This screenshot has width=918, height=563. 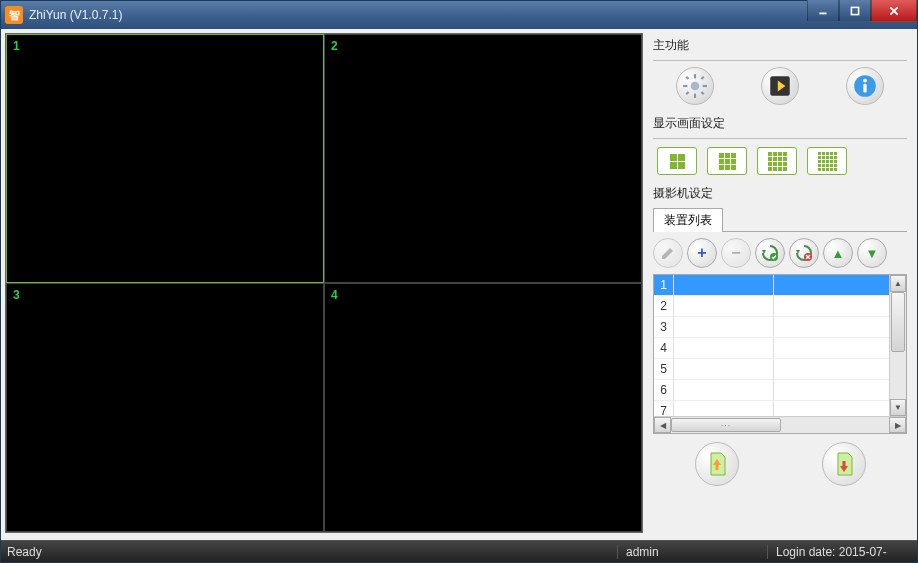 I want to click on table-row: 2, so click(x=780, y=306).